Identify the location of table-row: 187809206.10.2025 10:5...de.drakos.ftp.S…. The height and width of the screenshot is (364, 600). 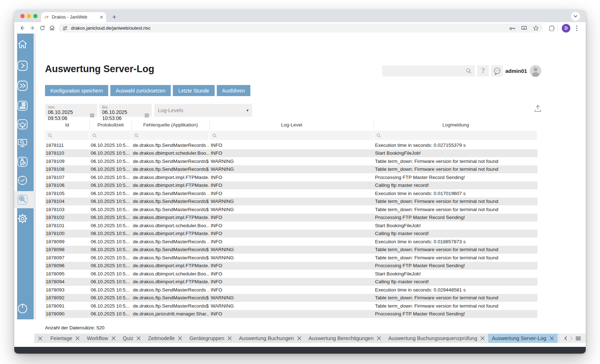
(291, 298).